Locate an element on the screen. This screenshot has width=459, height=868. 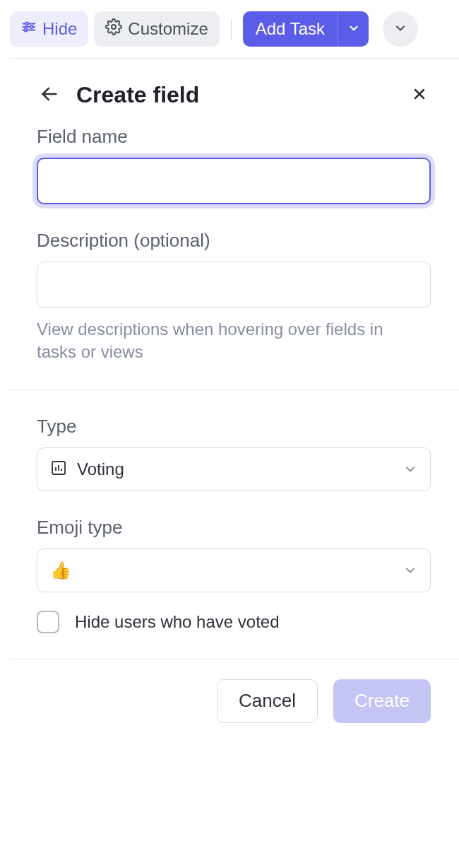
add-task-dropdown-button is located at coordinates (353, 29).